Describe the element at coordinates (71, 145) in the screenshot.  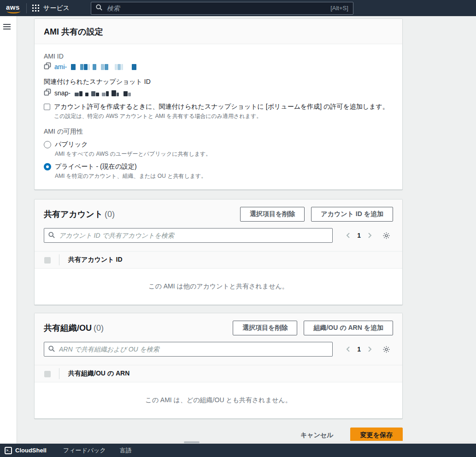
I see `public-radio-label: パブリック` at that location.